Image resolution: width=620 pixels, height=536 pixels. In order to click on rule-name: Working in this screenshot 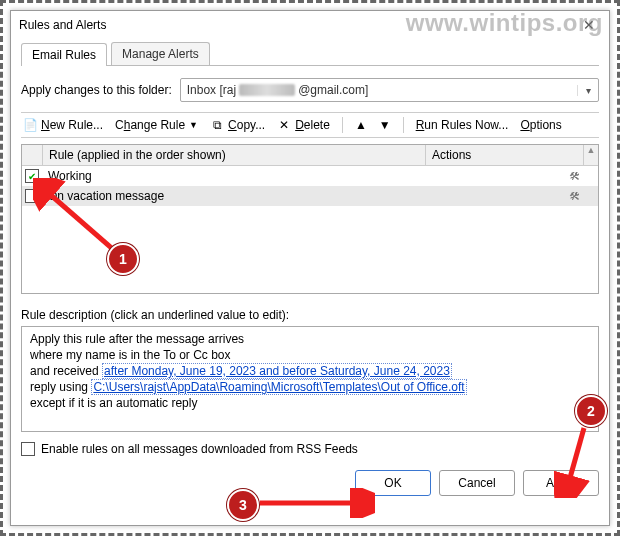, I will do `click(238, 176)`.